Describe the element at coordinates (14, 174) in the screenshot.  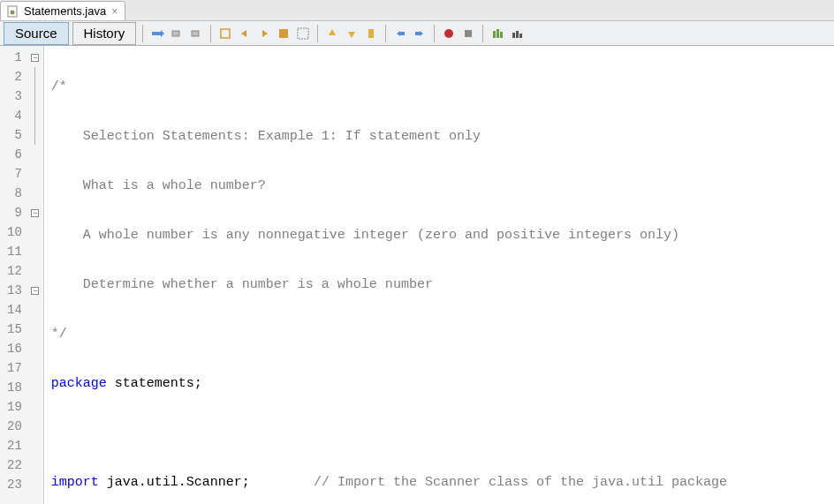
I see `line-number: 7` at that location.